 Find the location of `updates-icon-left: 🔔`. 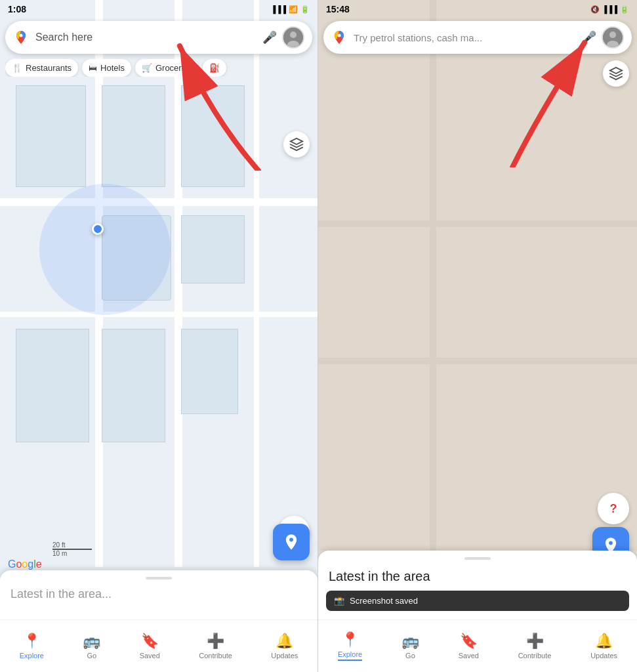

updates-icon-left: 🔔 is located at coordinates (285, 641).